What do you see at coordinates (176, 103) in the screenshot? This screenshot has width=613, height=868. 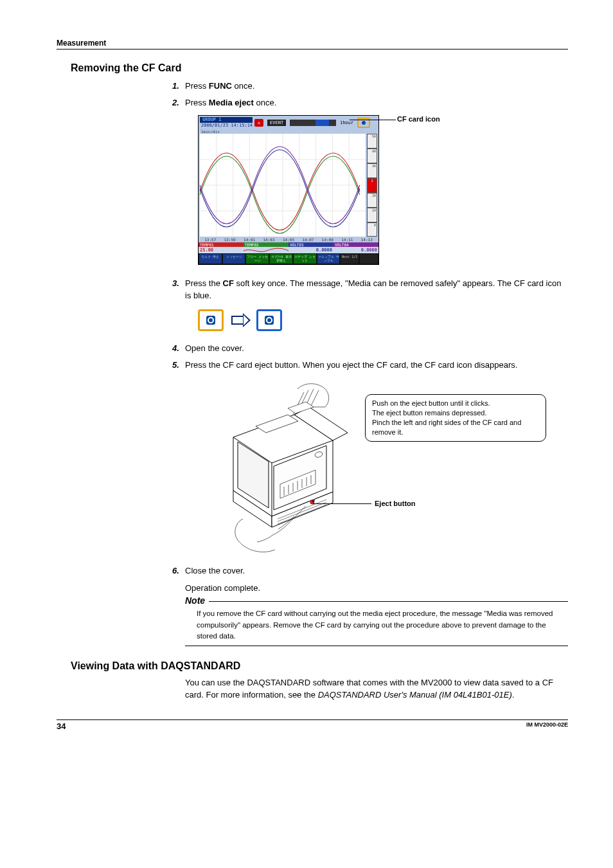 I see `step-num: 2.` at bounding box center [176, 103].